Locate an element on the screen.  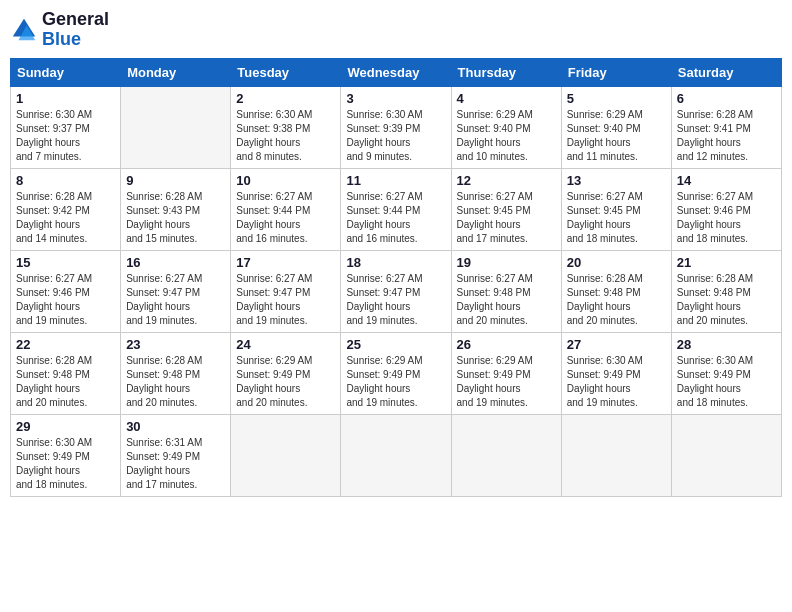
calendar-day-18: 18Sunrise: 6:27 AMSunset: 9:47 PMDayligh… is located at coordinates (396, 291).